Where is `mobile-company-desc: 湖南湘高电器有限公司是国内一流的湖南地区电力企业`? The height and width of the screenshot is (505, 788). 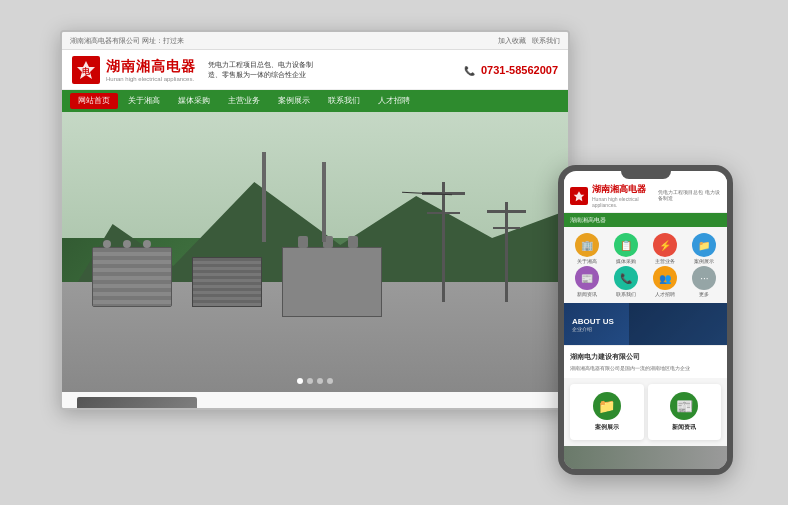
mobile-company-desc: 湖南湘高电器有限公司是国内一流的湖南地区电力企业 is located at coordinates (646, 368).